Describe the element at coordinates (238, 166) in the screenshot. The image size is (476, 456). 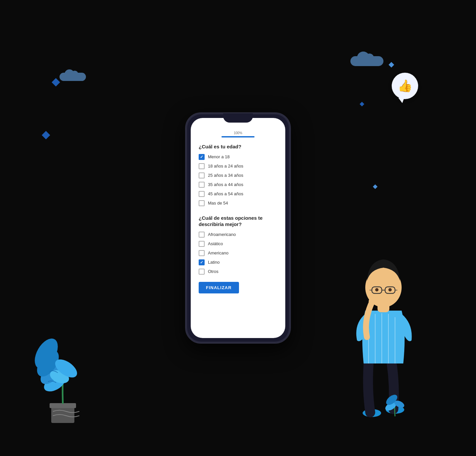
I see `q1-option-2: 18 años a 24 años` at that location.